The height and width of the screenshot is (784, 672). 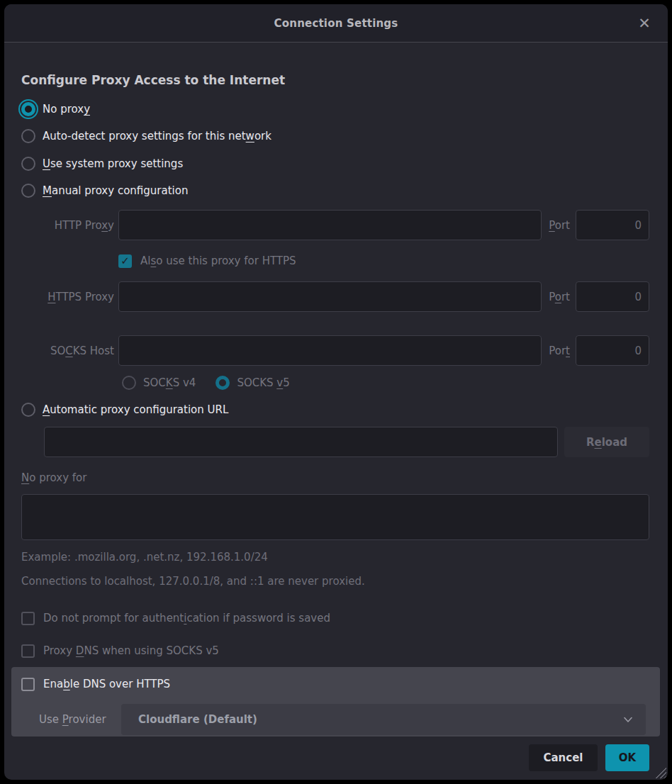 I want to click on dialog-titlebar: Connection Settings ✕, so click(x=336, y=23).